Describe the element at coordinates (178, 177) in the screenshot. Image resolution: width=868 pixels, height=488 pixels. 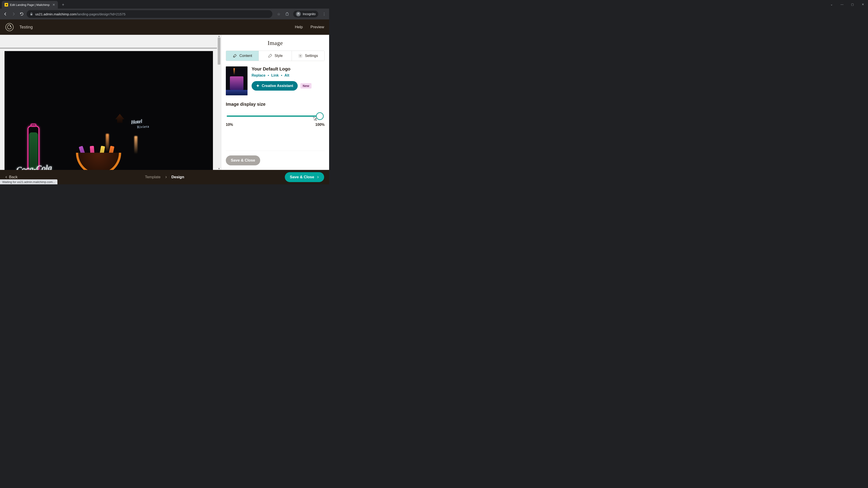
I see `crumb-design: Design` at that location.